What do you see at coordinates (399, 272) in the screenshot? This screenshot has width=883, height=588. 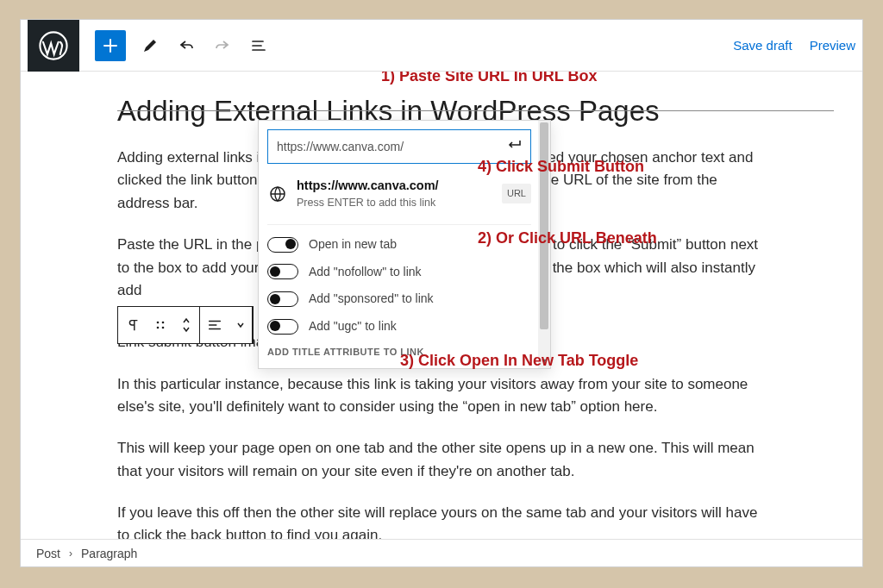 I see `link-option-toggle: Add "nofollow" to link` at bounding box center [399, 272].